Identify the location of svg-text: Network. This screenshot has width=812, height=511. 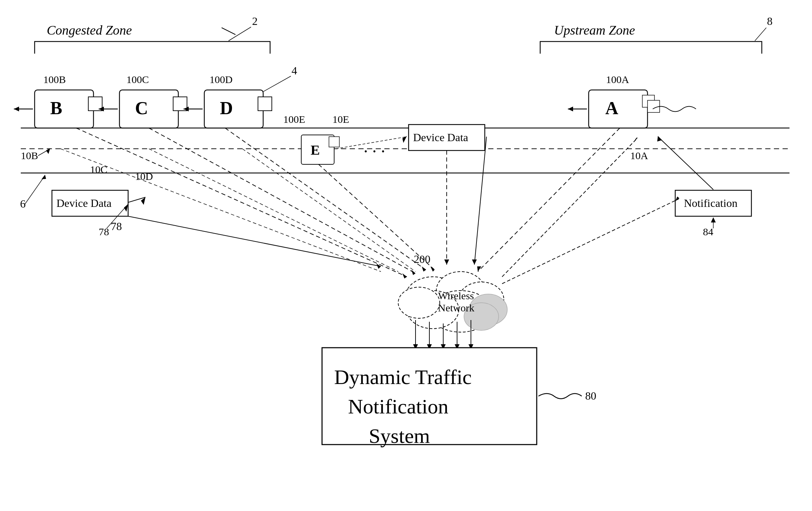
(456, 308).